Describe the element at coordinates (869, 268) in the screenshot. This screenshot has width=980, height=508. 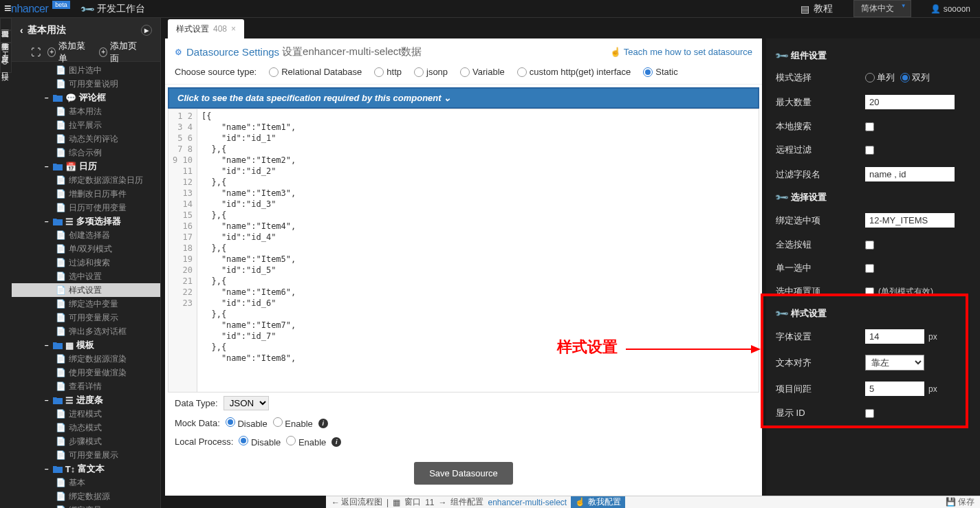
I see `single-select-checkbox` at that location.